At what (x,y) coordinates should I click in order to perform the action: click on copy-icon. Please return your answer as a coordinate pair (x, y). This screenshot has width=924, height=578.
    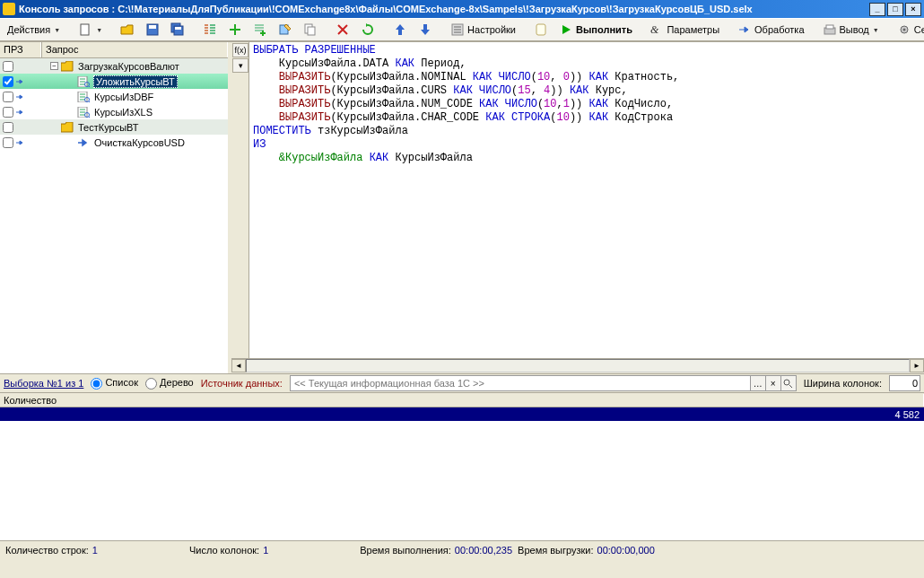
    Looking at the image, I should click on (310, 30).